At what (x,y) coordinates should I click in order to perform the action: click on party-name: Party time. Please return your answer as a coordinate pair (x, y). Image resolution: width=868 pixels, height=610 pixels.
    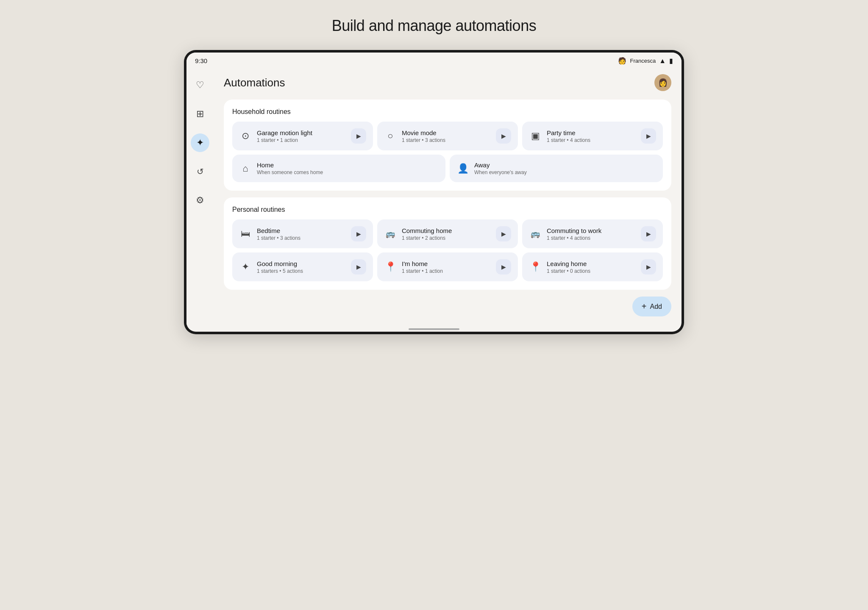
    Looking at the image, I should click on (569, 133).